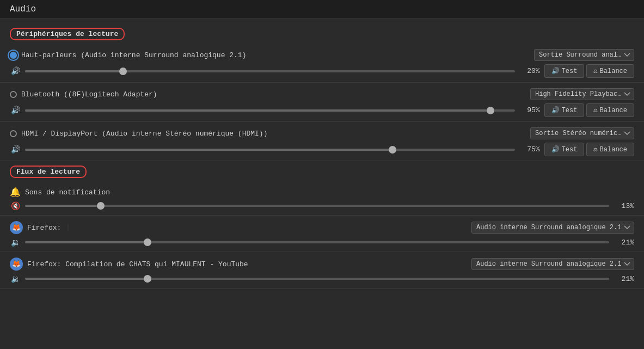 This screenshot has width=644, height=349. What do you see at coordinates (15, 243) in the screenshot?
I see `stream-speaker-icon-1: 🔉` at bounding box center [15, 243].